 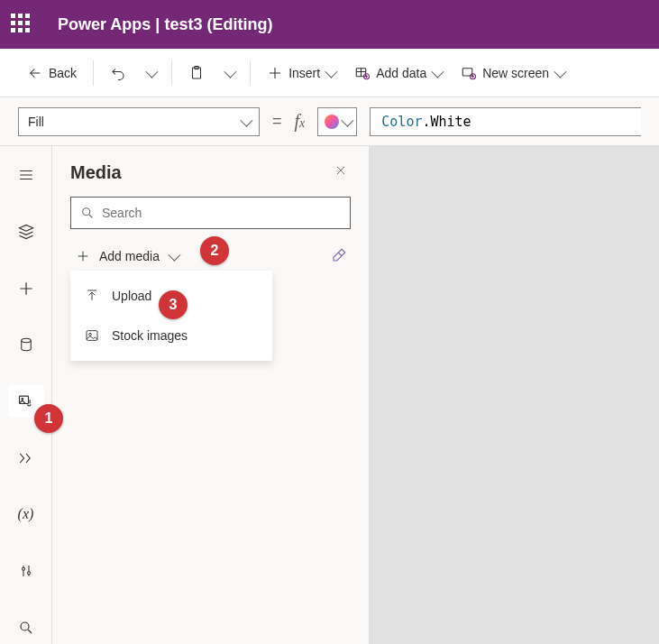 I want to click on insert-button: Insert, so click(x=301, y=73).